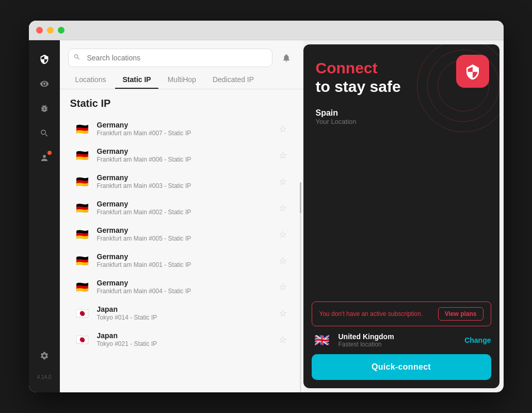  I want to click on sidebar-item-eye, so click(44, 84).